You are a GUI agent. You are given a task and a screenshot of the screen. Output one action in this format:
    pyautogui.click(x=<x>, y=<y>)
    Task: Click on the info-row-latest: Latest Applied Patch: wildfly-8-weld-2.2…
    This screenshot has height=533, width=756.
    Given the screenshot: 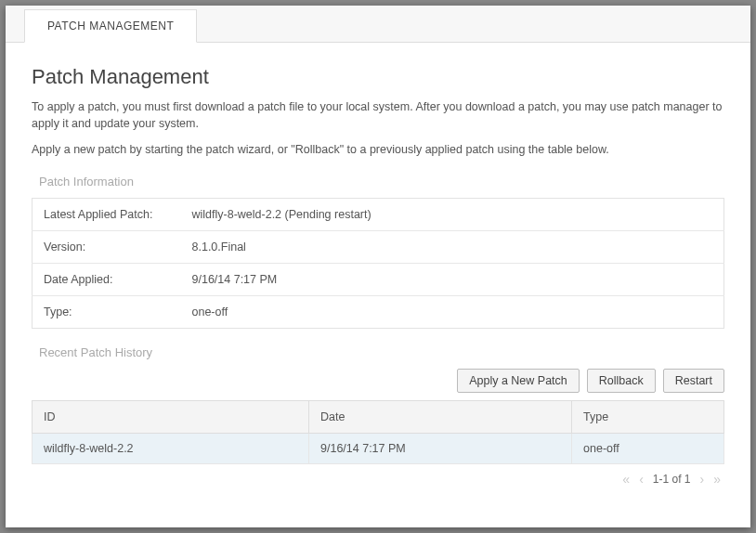 What is the action you would take?
    pyautogui.click(x=379, y=215)
    